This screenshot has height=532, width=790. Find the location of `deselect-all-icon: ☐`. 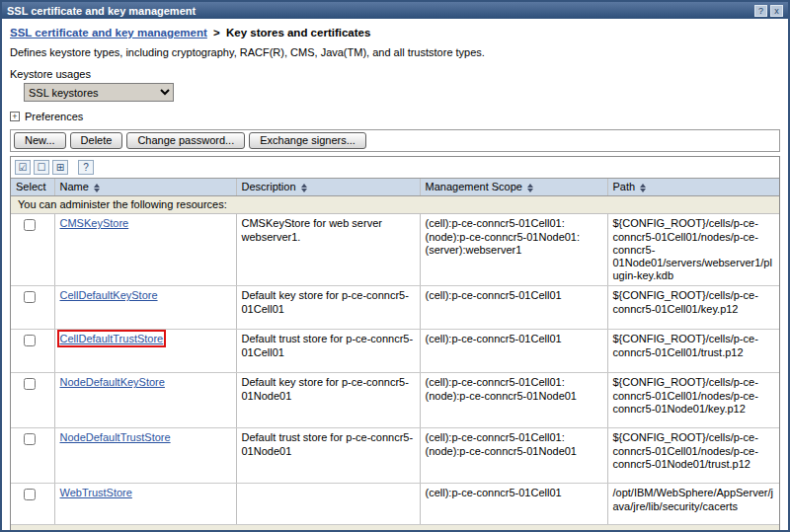

deselect-all-icon: ☐ is located at coordinates (41, 168).